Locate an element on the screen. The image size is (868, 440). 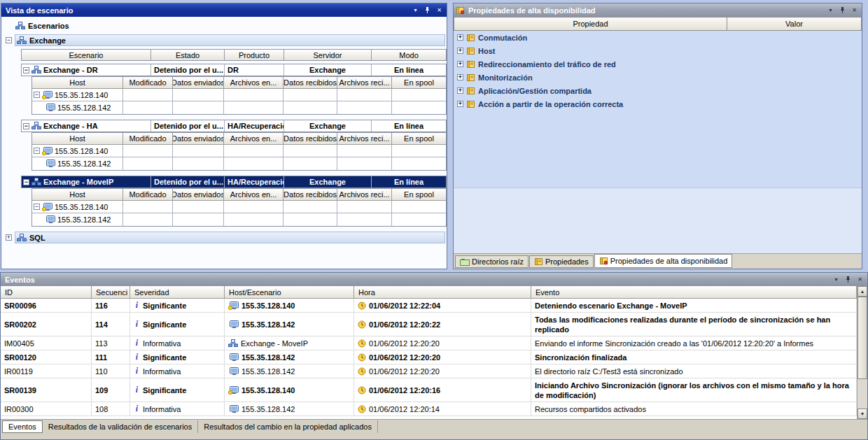
info-icon: i is located at coordinates (137, 409).